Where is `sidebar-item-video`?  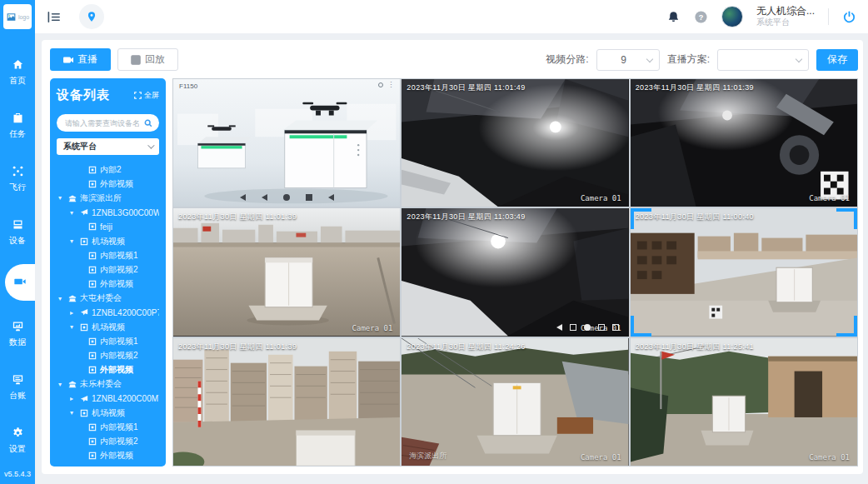 sidebar-item-video is located at coordinates (20, 282).